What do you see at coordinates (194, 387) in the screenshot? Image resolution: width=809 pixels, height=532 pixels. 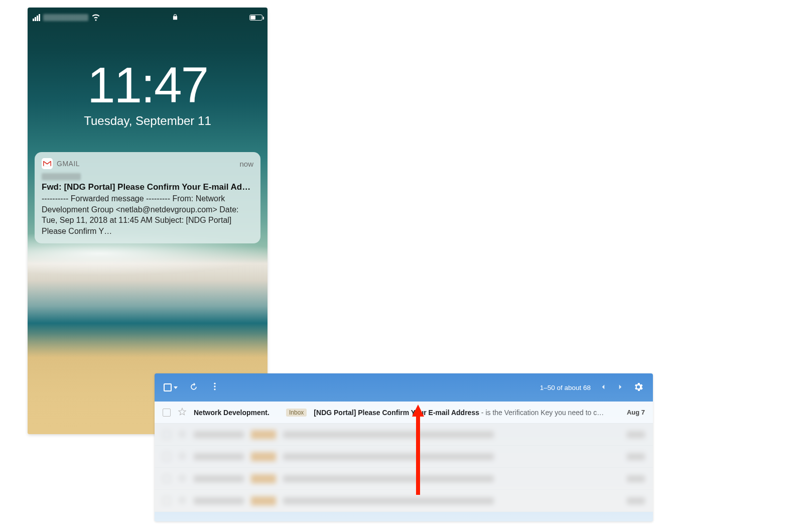 I see `refresh-button` at bounding box center [194, 387].